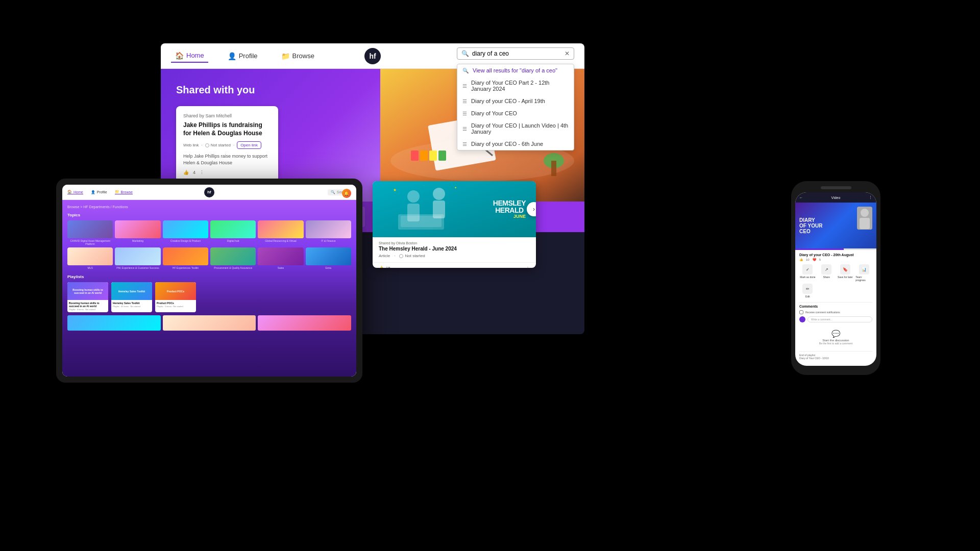 The image size is (980, 551). I want to click on shared-by-label: Shared by Sam Mitchell, so click(227, 116).